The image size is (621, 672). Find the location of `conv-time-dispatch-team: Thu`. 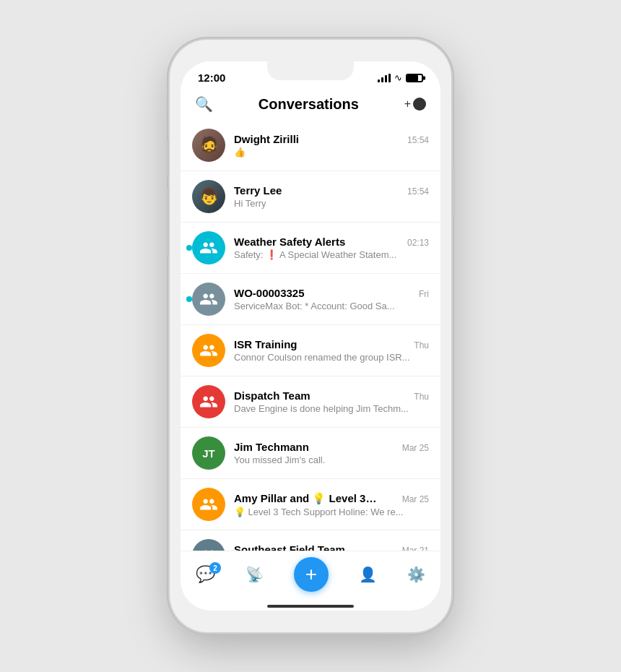

conv-time-dispatch-team: Thu is located at coordinates (422, 397).